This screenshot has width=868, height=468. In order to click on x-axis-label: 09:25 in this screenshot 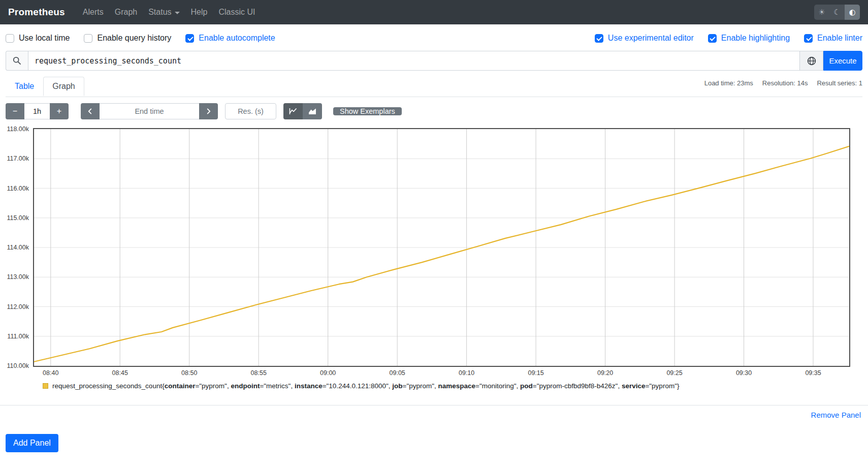, I will do `click(674, 373)`.